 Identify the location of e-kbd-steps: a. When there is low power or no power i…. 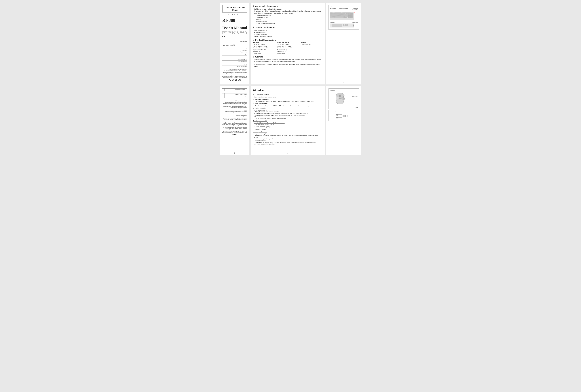
(288, 138).